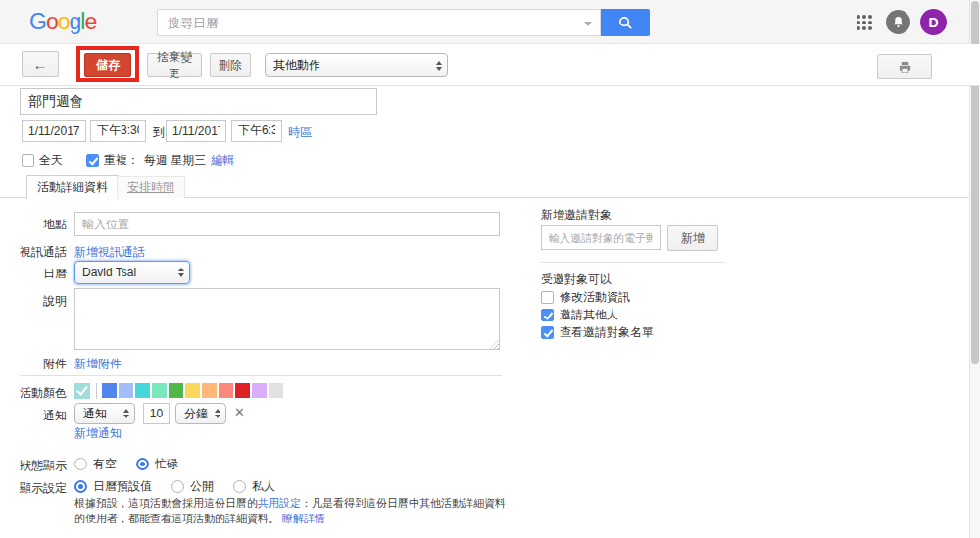 The width and height of the screenshot is (980, 538). I want to click on add-attachment-link: 新增附件, so click(98, 365).